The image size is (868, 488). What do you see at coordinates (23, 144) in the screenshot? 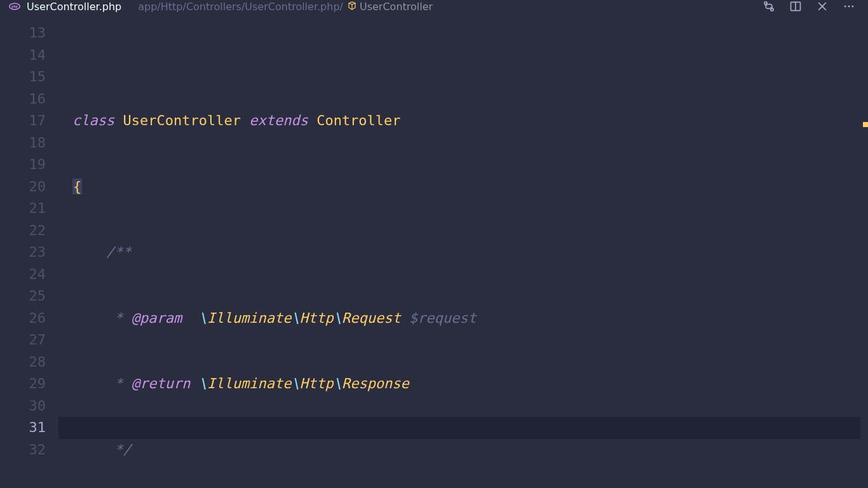
I see `line-number: 18` at bounding box center [23, 144].